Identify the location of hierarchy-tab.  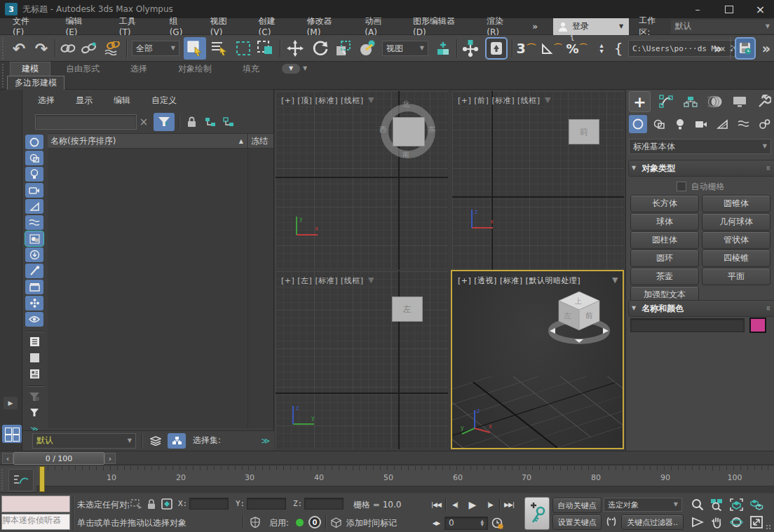
(690, 102).